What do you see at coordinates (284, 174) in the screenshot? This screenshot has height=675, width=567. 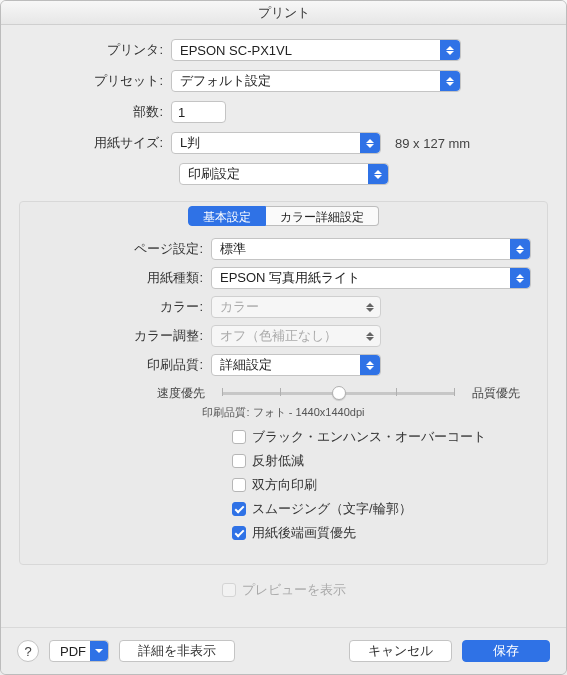 I see `section-select: 印刷設定` at bounding box center [284, 174].